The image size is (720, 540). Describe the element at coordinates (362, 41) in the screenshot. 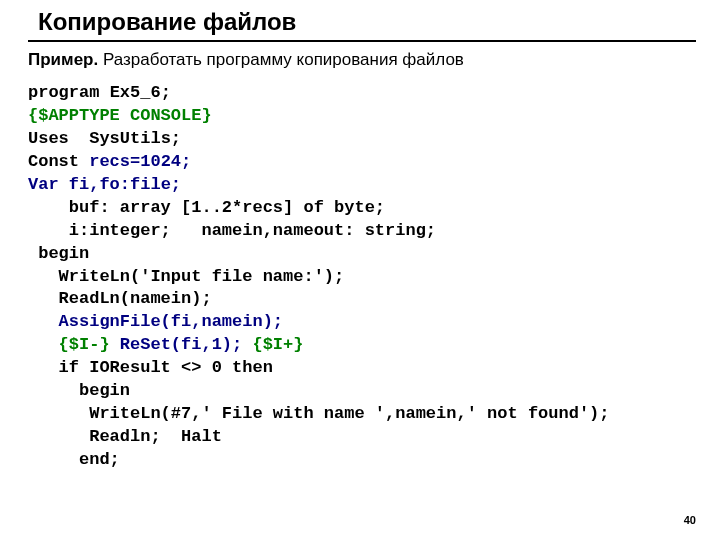

I see `title-underline` at that location.